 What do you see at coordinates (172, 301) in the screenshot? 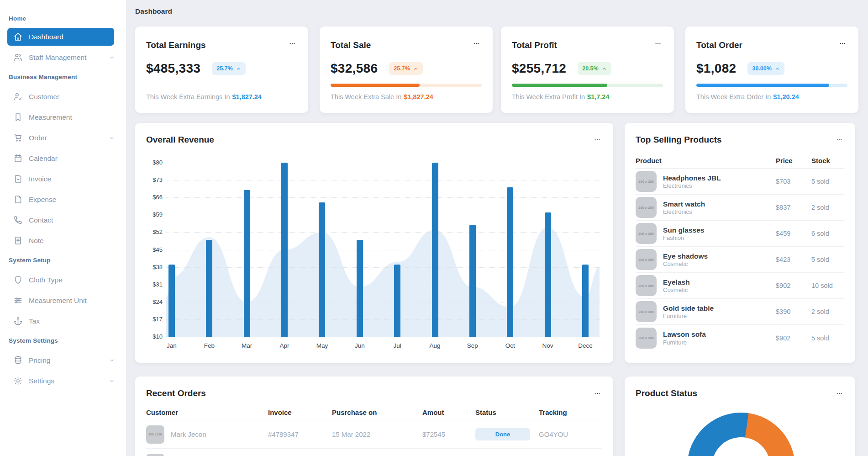
I see `revenue-bar-jan` at bounding box center [172, 301].